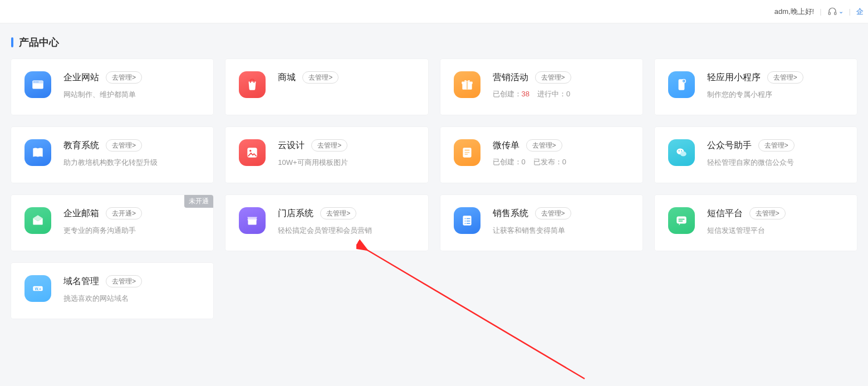 This screenshot has height=386, width=868. I want to click on card-desc: 挑选喜欢的网站域名, so click(131, 299).